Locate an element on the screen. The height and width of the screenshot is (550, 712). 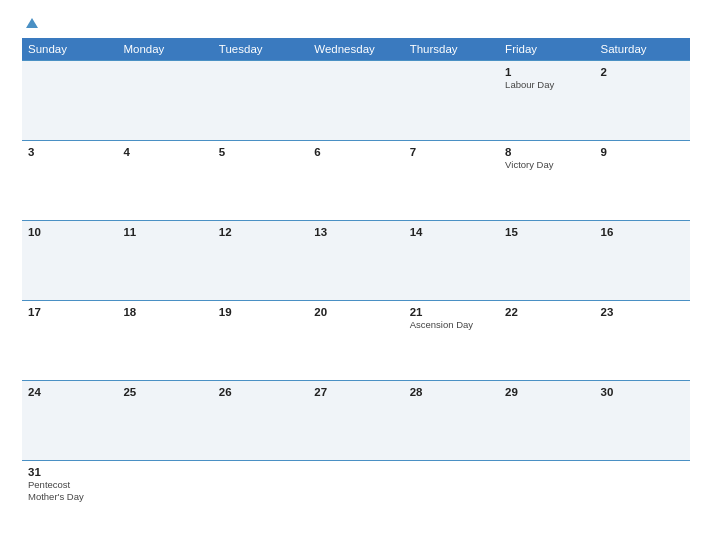
week-row-3: 10111213141516 is located at coordinates (356, 260).